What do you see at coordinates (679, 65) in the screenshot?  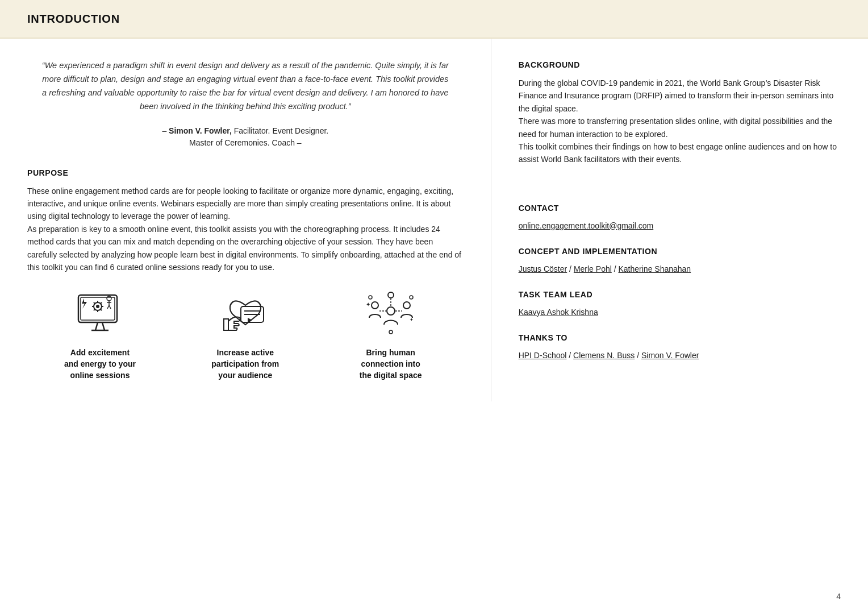 I see `background-title: BACKGROUND` at bounding box center [679, 65].